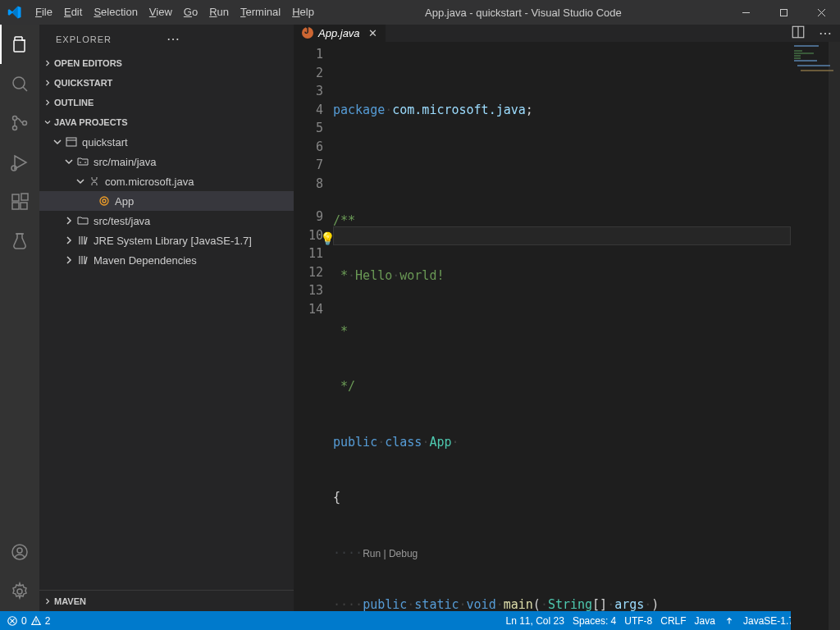 This screenshot has width=840, height=630. Describe the element at coordinates (167, 162) in the screenshot. I see `tree-src-main: src/main/java` at that location.